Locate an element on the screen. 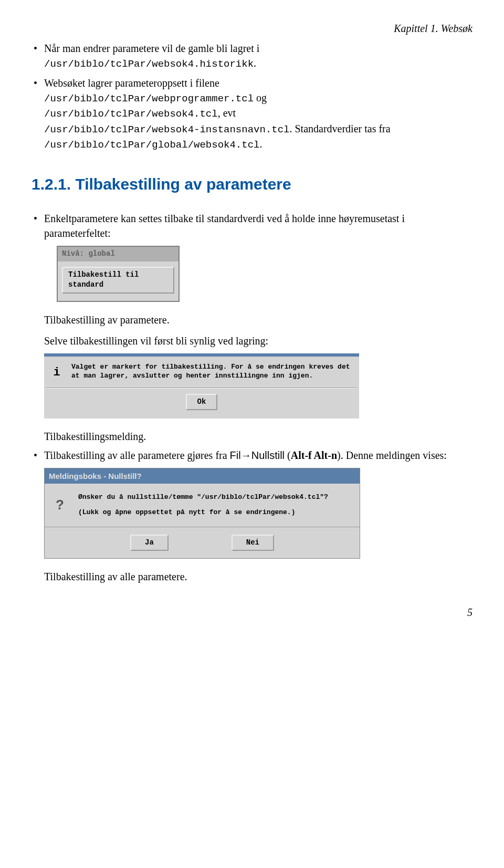 The height and width of the screenshot is (868, 504). path2: /usr/biblo/tclPar/websok4.tcl is located at coordinates (131, 114).